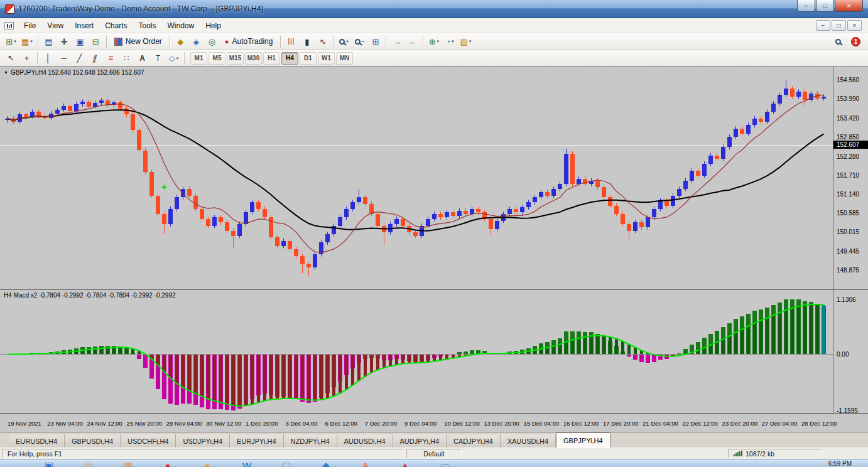 The width and height of the screenshot is (868, 467). Describe the element at coordinates (198, 58) in the screenshot. I see `timeframe-m1-button: M1` at that location.